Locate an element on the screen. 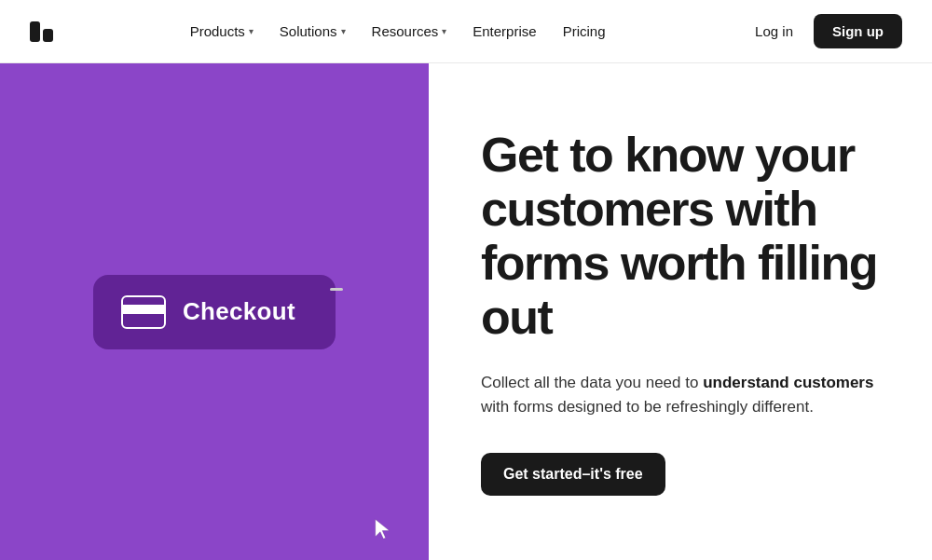  nav-actions: Log in Sign up is located at coordinates (822, 32).